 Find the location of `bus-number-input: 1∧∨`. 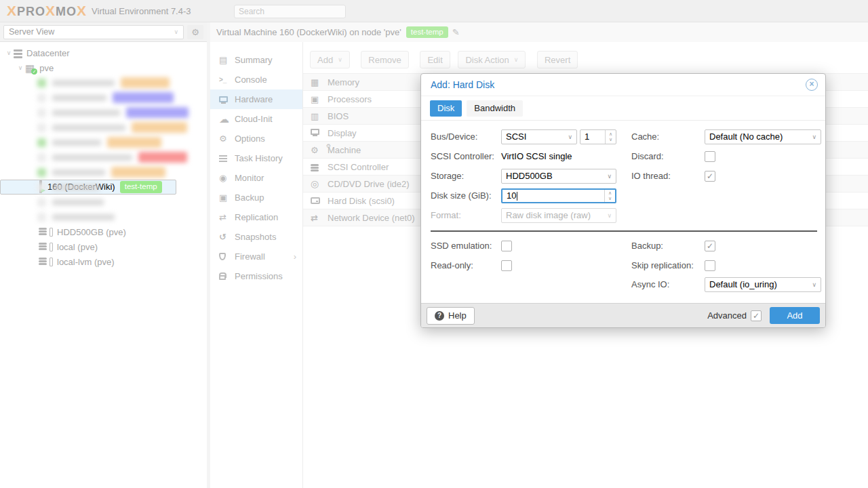

bus-number-input: 1∧∨ is located at coordinates (598, 137).